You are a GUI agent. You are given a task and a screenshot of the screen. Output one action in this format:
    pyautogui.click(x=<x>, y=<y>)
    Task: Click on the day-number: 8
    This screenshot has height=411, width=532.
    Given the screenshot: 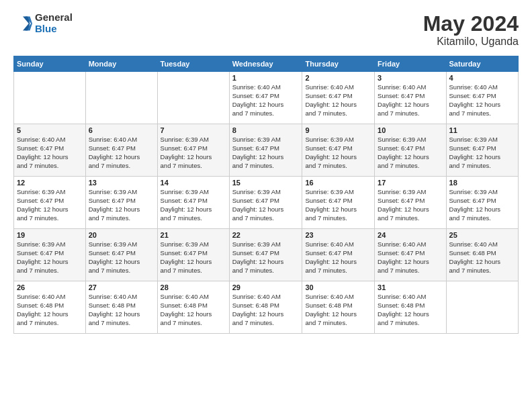 What is the action you would take?
    pyautogui.click(x=266, y=130)
    